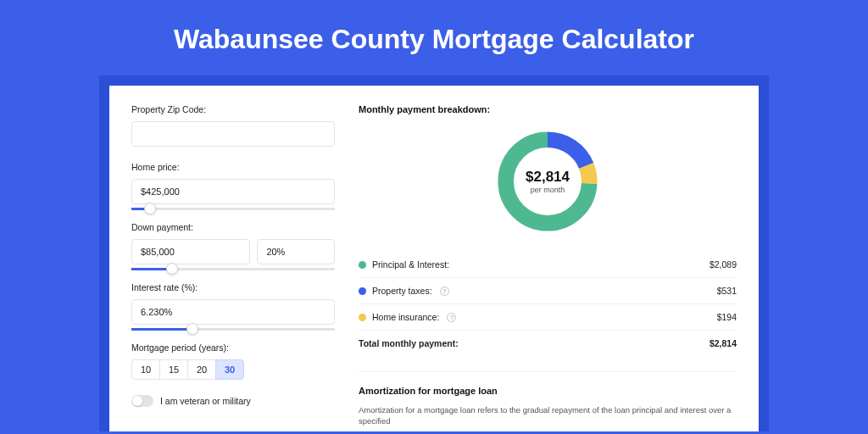 The image size is (868, 434). I want to click on legend-value: $2,089, so click(723, 264).